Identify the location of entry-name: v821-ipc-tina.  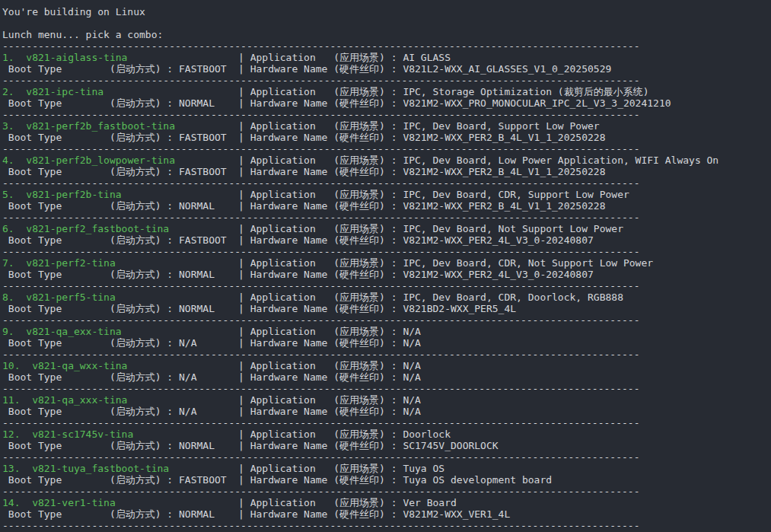
(65, 91).